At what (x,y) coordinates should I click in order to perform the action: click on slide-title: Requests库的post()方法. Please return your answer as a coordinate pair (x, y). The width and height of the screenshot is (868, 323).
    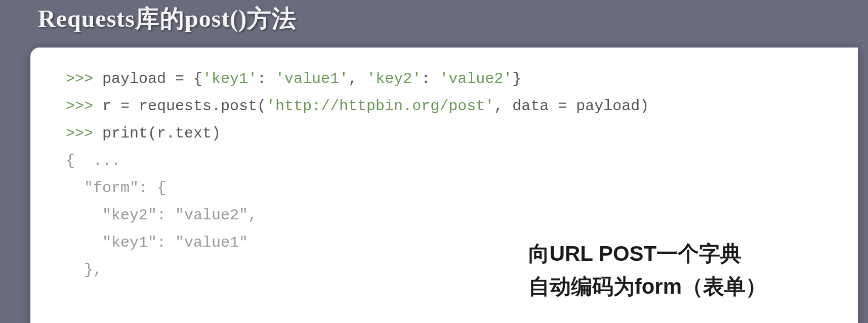
    Looking at the image, I should click on (434, 17).